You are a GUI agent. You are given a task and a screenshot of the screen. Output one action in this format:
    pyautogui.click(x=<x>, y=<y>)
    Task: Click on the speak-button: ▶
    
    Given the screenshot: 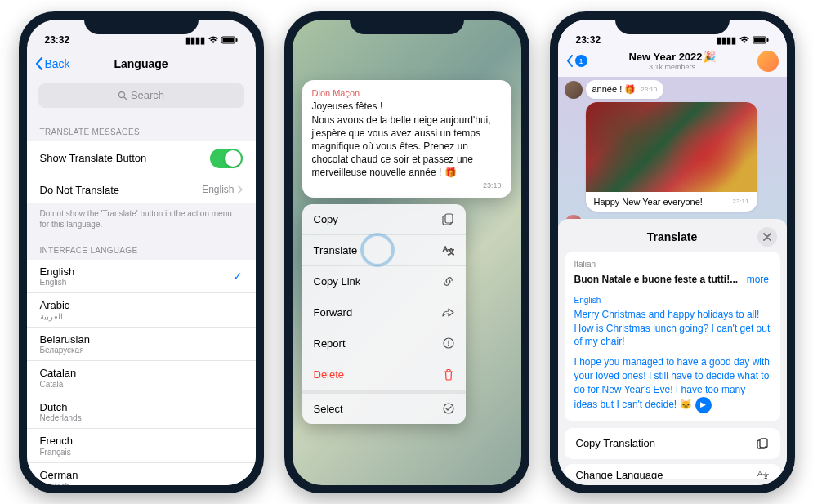 What is the action you would take?
    pyautogui.click(x=704, y=405)
    